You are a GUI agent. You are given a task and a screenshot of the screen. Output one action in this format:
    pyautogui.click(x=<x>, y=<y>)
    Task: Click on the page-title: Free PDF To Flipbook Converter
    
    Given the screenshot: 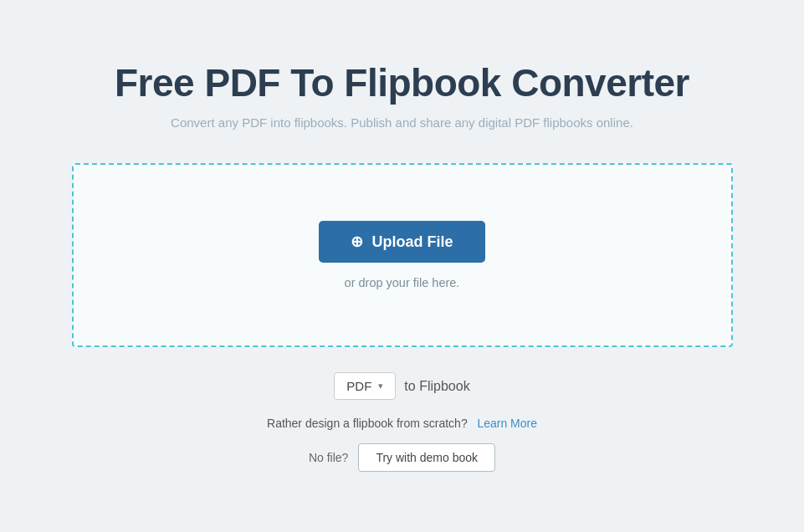 What is the action you would take?
    pyautogui.click(x=402, y=83)
    